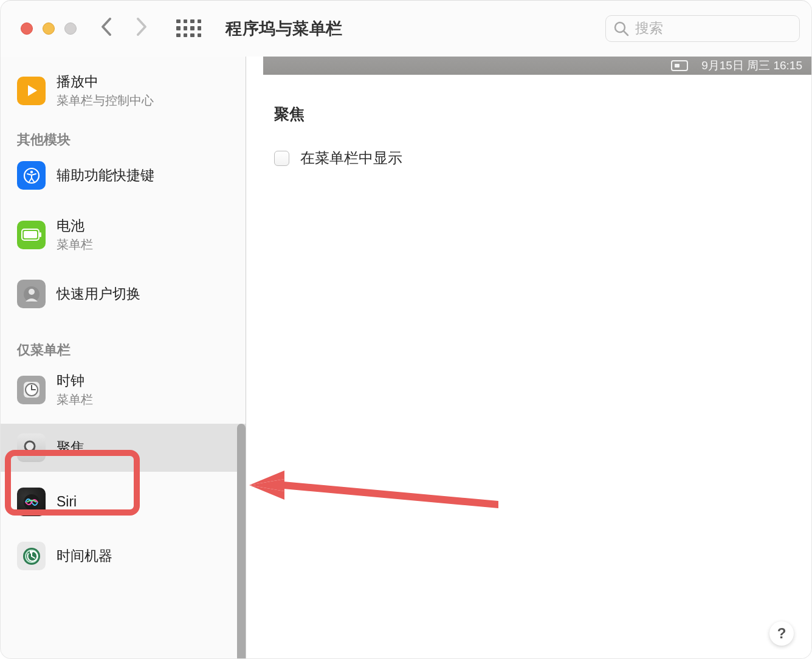  Describe the element at coordinates (123, 235) in the screenshot. I see `sidebar-item-battery: 电池 菜单栏` at that location.